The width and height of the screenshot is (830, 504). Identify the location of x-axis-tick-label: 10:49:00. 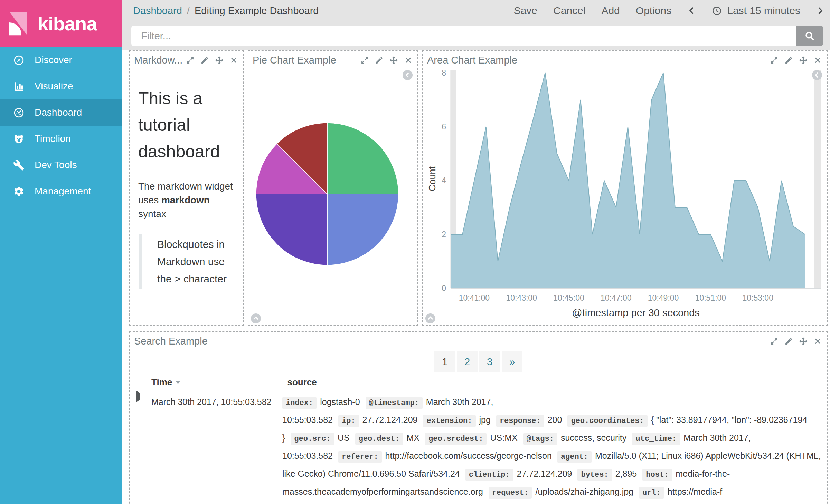
(663, 298).